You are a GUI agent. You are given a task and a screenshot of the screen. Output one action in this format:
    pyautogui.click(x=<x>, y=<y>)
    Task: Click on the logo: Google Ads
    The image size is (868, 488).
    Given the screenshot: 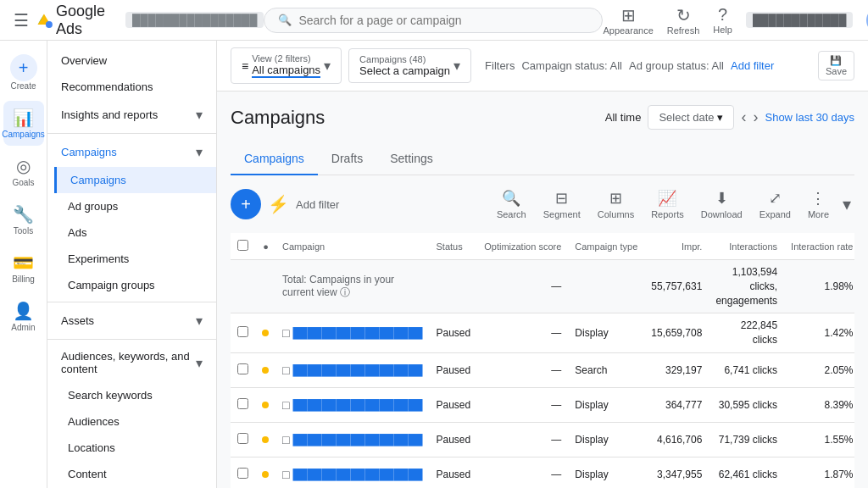 What is the action you would take?
    pyautogui.click(x=74, y=20)
    